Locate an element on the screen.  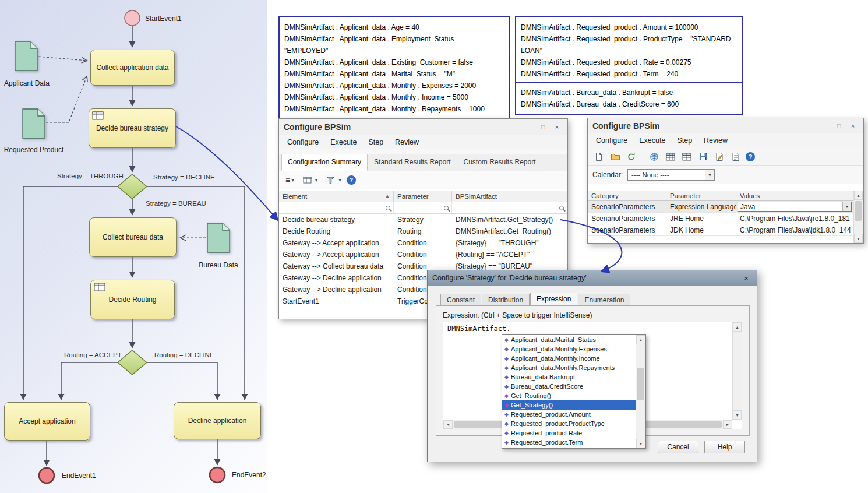
list-item: ◆Bureau_data.CreditScore is located at coordinates (569, 386).